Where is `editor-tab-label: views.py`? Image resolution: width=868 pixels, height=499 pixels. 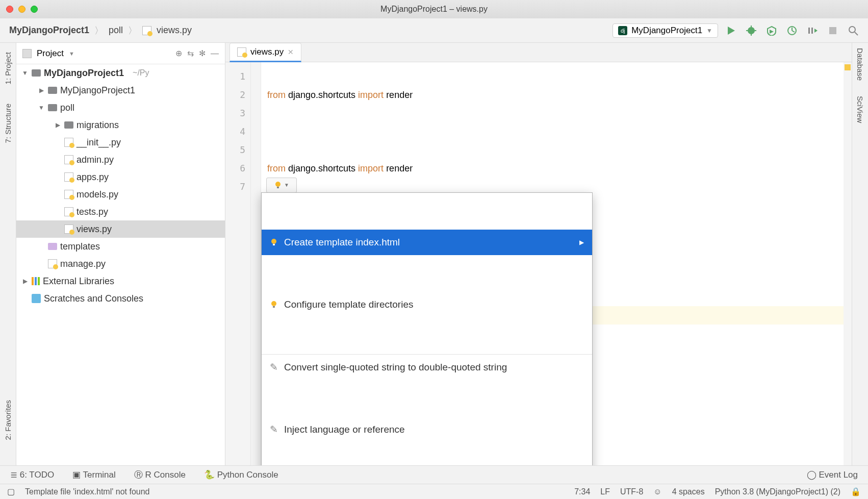
editor-tab-label: views.py is located at coordinates (267, 52).